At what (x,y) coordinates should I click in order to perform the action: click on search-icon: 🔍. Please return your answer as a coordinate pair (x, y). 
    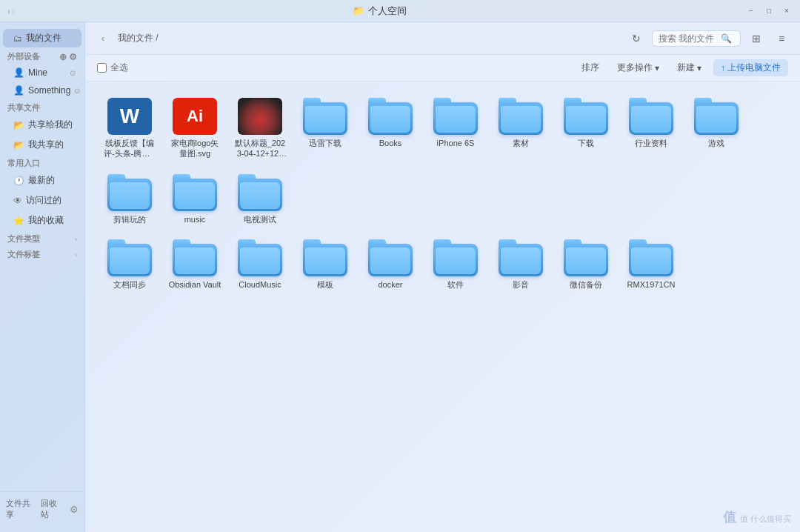
    Looking at the image, I should click on (726, 39).